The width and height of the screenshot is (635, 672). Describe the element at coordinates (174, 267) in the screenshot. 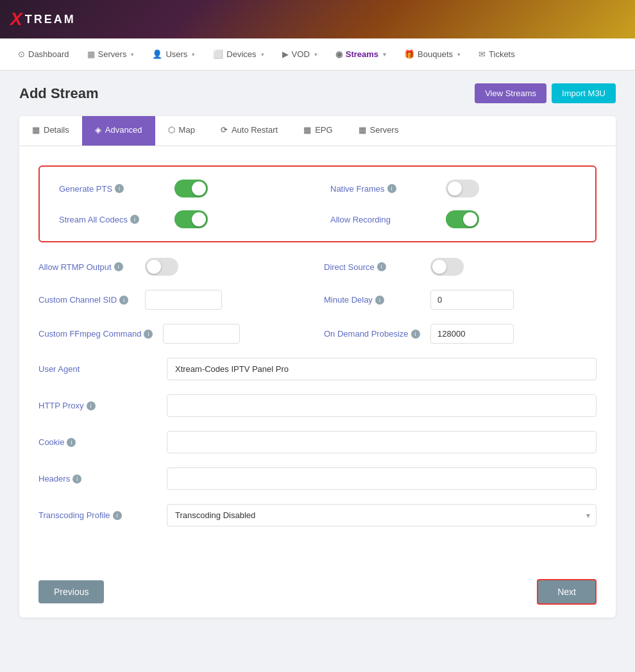

I see `allow-rtmp-field: Allow RTMP Output i` at that location.